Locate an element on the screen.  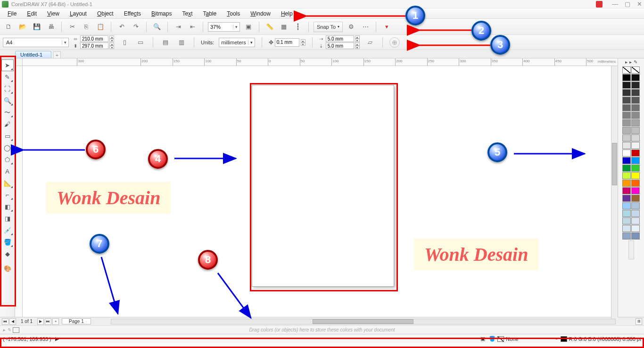
dup-h-spinner: ▴▾ is located at coordinates (357, 39).